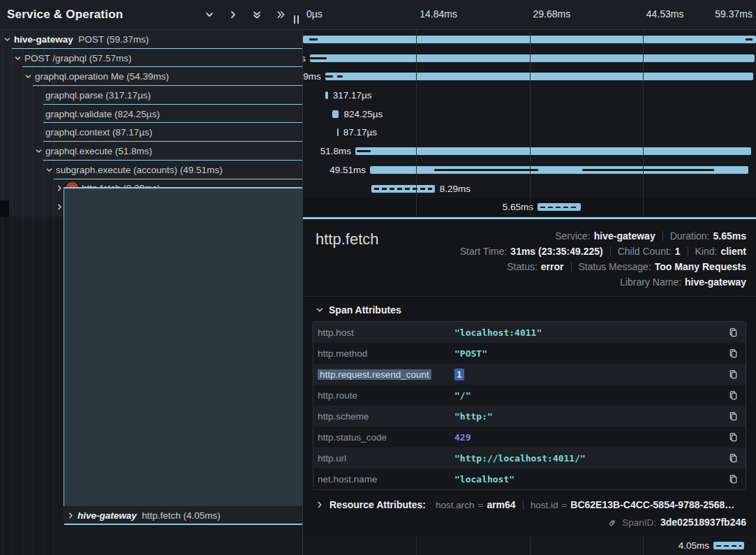  Describe the element at coordinates (572, 236) in the screenshot. I see `field-label: Service:` at that location.